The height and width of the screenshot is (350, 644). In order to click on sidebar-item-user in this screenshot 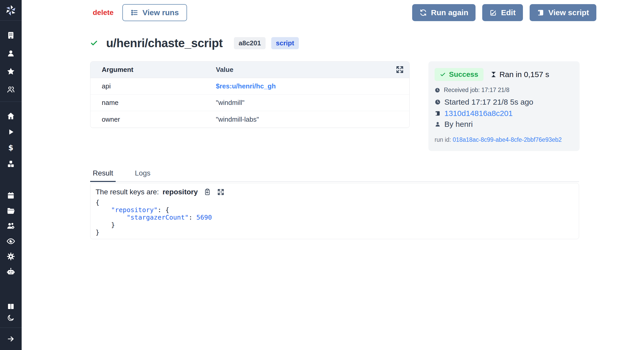, I will do `click(11, 53)`.